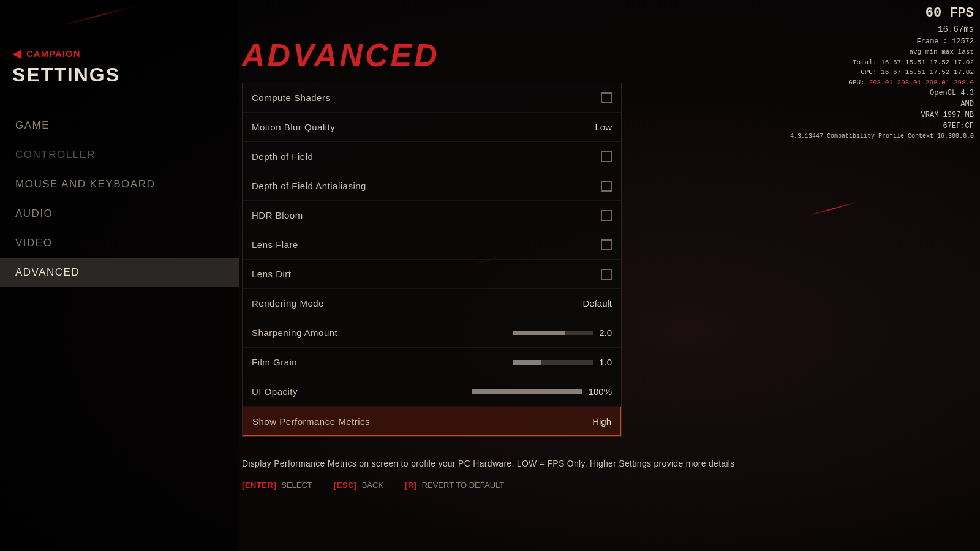 The height and width of the screenshot is (551, 980). What do you see at coordinates (882, 126) in the screenshot?
I see `device-cf: 67EF:CF` at bounding box center [882, 126].